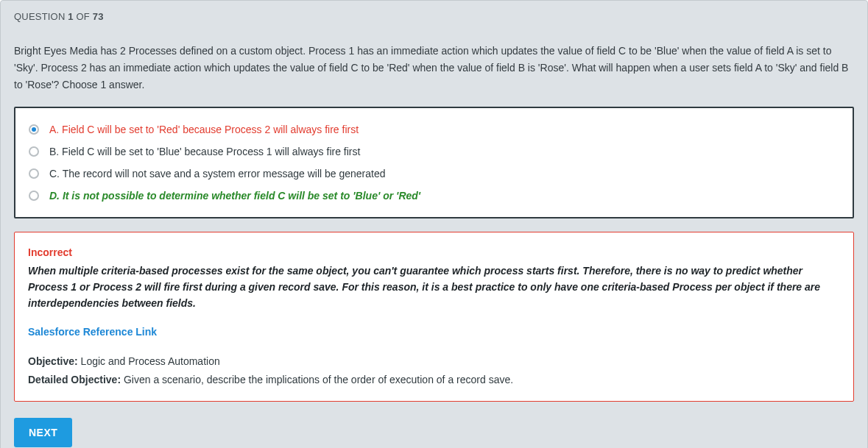 Image resolution: width=868 pixels, height=448 pixels. I want to click on answer-text-c: C. The record will not save and a system…, so click(218, 174).